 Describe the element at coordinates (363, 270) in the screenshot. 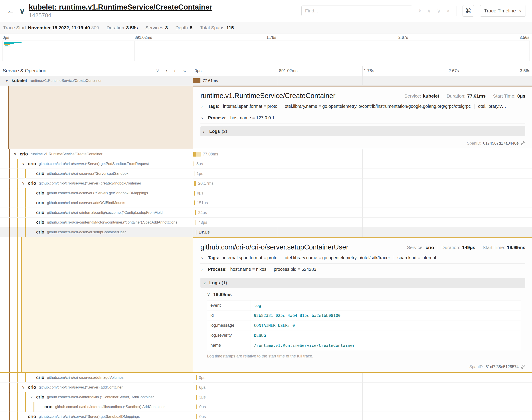

I see `process-section-toggle: › Process: host.name = nixos process.pid…` at that location.